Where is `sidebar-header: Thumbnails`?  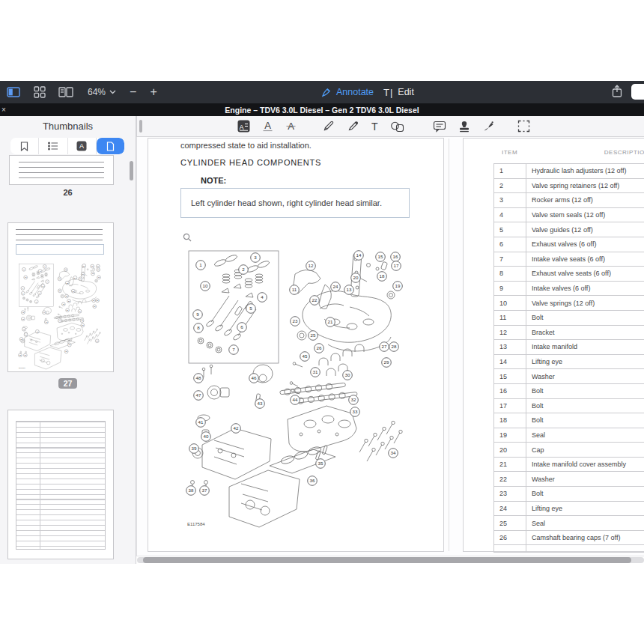 sidebar-header: Thumbnails is located at coordinates (67, 126).